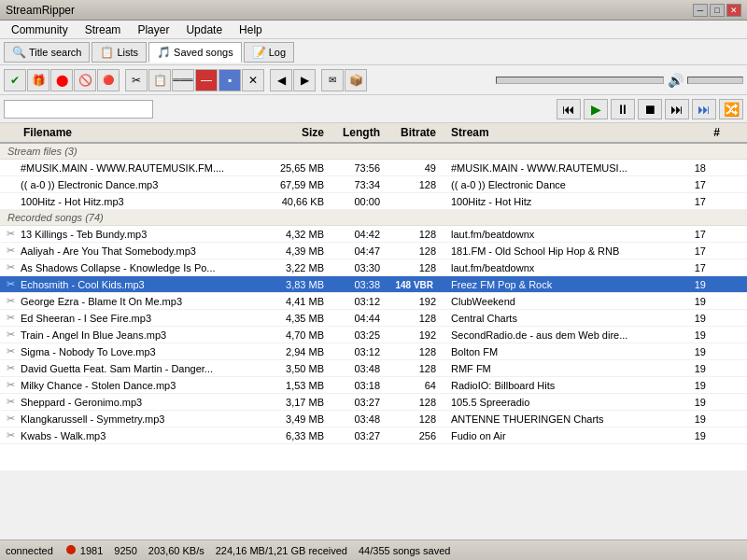  I want to click on table-row: ✂Sheppard - Geronimo.mp33,17 MB03:271281…, so click(374, 402).